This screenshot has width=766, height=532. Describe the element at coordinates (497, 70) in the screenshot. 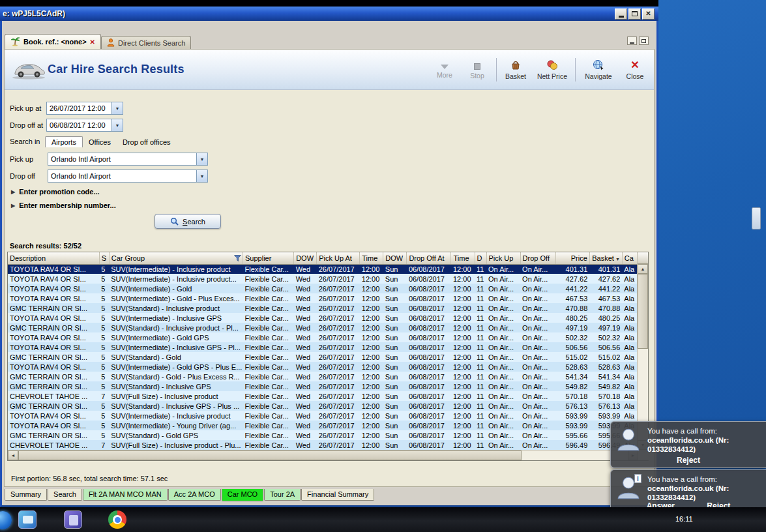

I see `toolbar-separator` at that location.